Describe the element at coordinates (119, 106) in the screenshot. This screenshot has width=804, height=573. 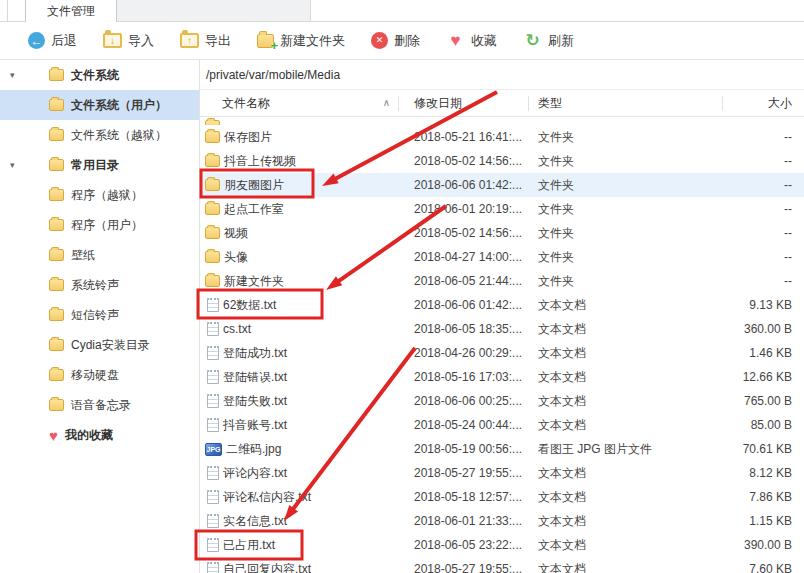
I see `sidebar-item-label: 文件系统（用户）` at that location.